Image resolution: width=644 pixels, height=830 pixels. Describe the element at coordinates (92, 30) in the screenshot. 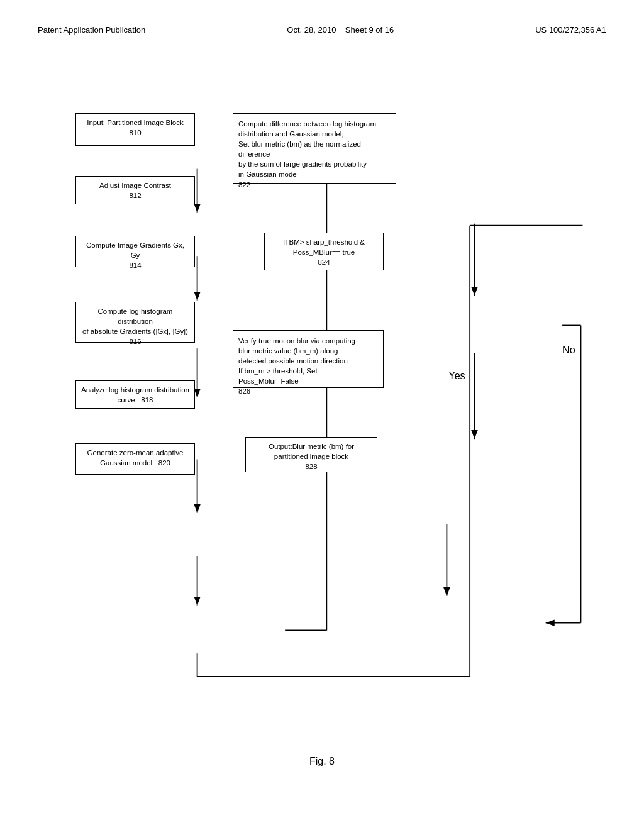

I see `header-left: Patent Application Publication` at that location.